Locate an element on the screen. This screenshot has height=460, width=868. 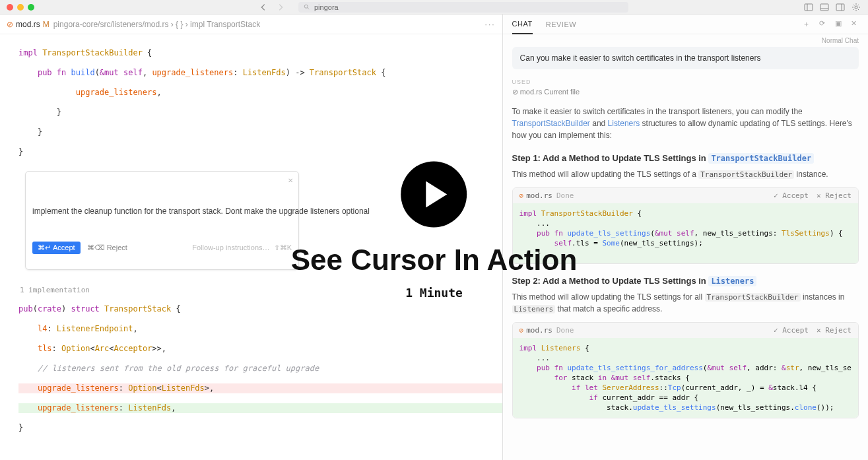
minimize-window-button is located at coordinates (20, 7).